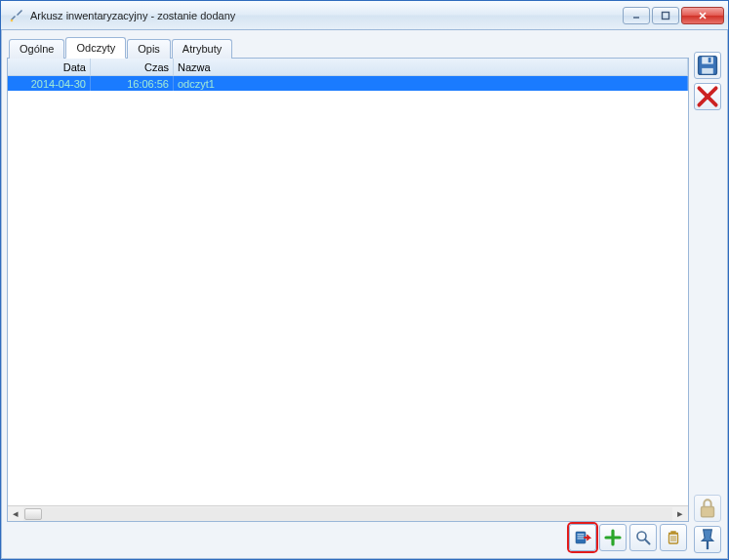 The height and width of the screenshot is (560, 729). I want to click on window-buttons, so click(673, 16).